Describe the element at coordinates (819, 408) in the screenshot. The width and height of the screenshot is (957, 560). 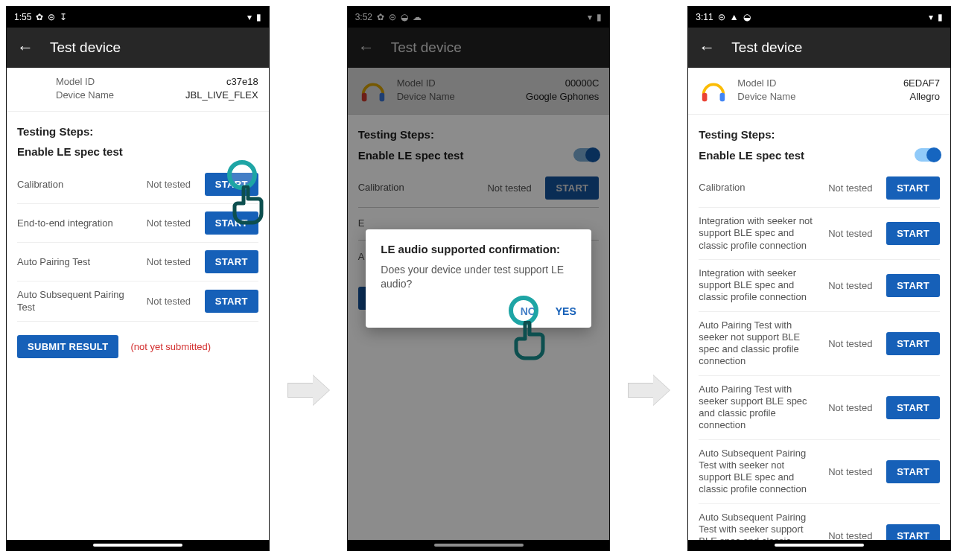
I see `test-row: Auto Pairing Test with seeker support BL…` at that location.